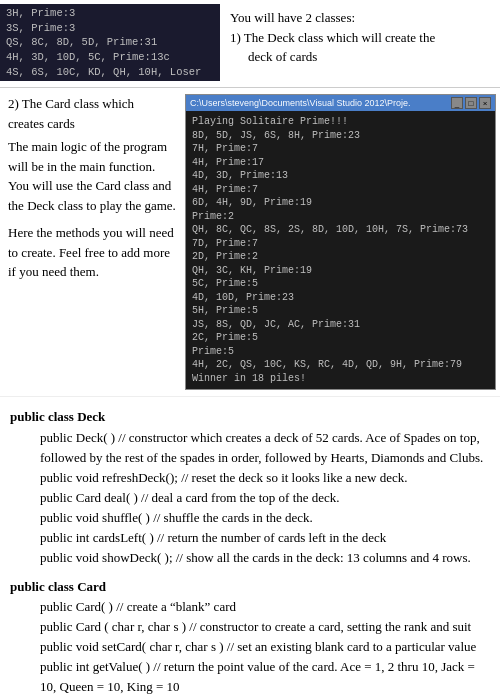  I want to click on deck-method-4: public int cardsLeft( ) // return the nu…, so click(265, 538).